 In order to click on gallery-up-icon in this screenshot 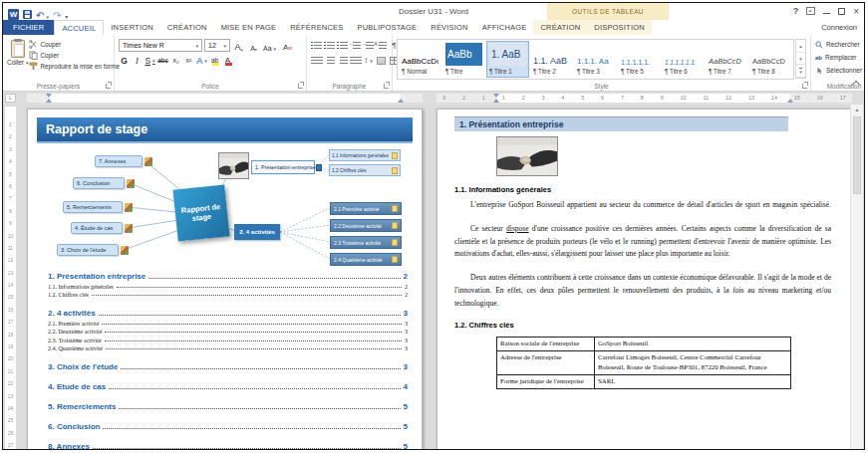, I will do `click(801, 46)`.